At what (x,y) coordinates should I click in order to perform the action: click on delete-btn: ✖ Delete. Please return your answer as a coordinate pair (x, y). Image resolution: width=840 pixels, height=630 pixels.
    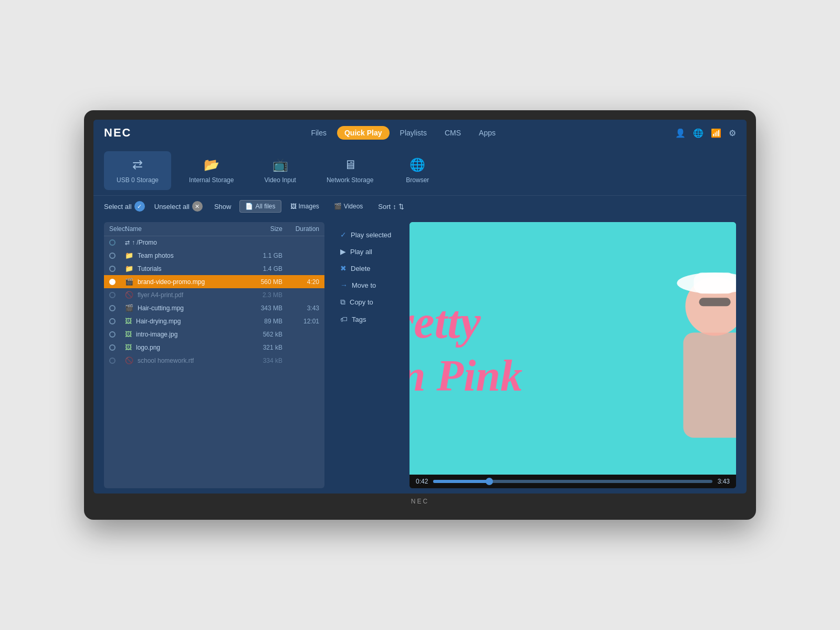
    Looking at the image, I should click on (367, 268).